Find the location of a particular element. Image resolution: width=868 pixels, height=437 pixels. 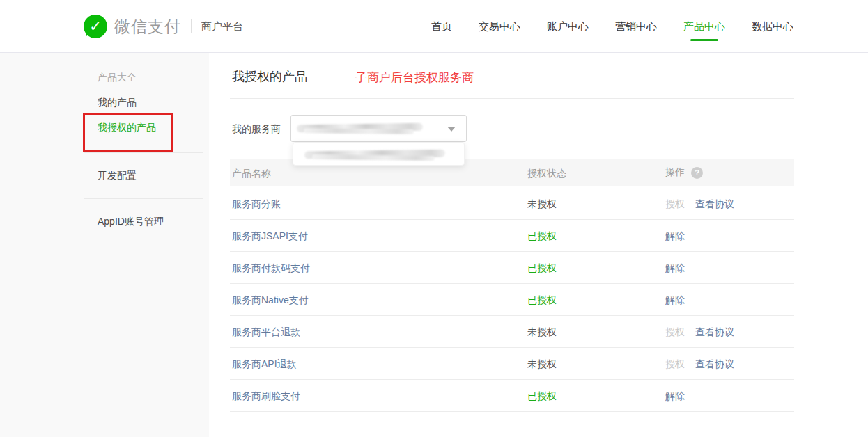

redacted-provider-value is located at coordinates (364, 128).